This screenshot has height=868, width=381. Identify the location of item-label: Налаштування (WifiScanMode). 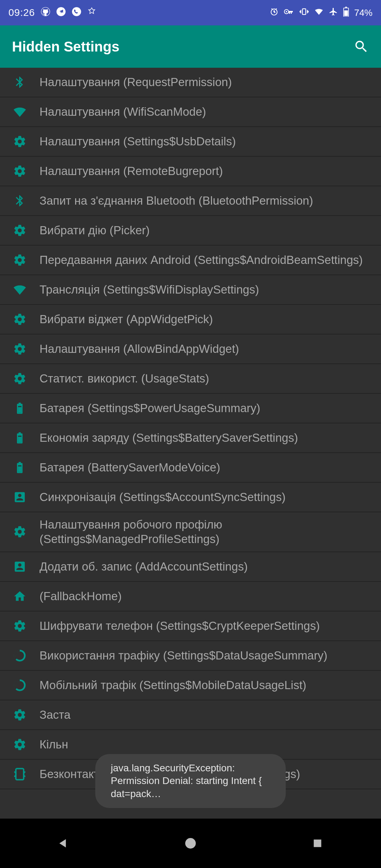
(123, 111).